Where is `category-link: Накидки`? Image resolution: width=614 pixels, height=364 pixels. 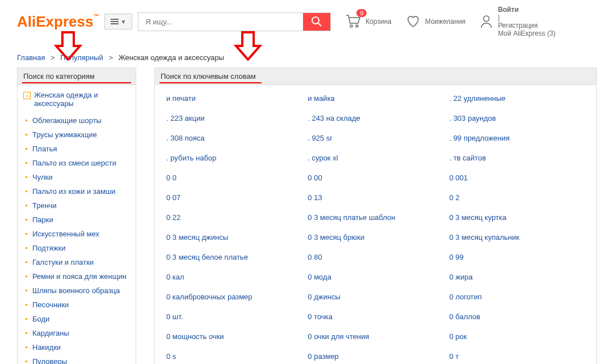
category-link: Накидки is located at coordinates (47, 347).